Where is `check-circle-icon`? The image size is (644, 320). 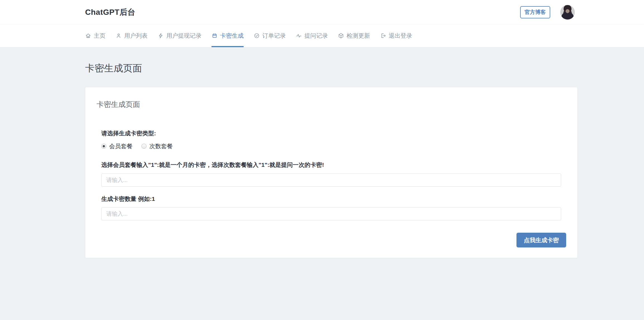 check-circle-icon is located at coordinates (257, 36).